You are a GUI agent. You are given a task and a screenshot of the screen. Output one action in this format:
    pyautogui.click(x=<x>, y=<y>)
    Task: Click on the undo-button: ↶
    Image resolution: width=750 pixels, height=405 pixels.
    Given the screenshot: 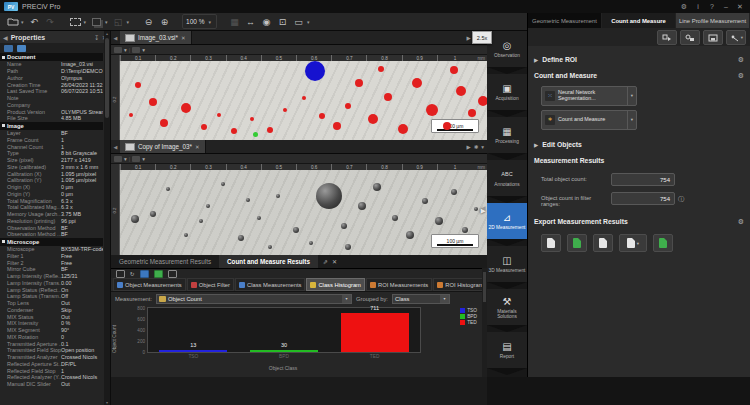 What is the action you would take?
    pyautogui.click(x=34, y=22)
    